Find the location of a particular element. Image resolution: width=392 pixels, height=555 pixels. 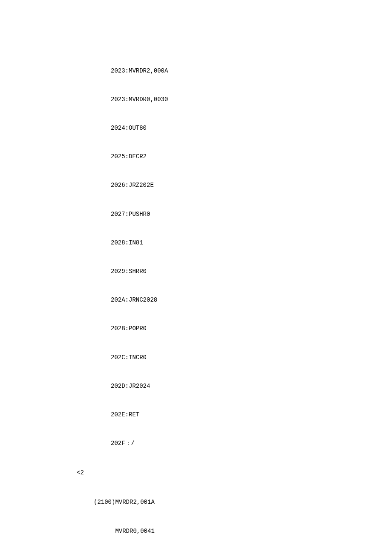

code-line: MVRDR0,0041 is located at coordinates (224, 531).